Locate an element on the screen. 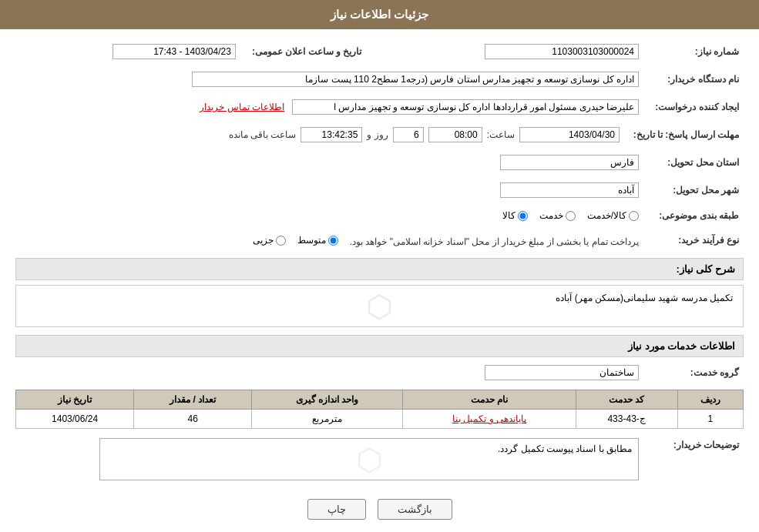  buyer-notes-table: توضیحات خریدار: ⬡ مطابق با اسناد پیوست ت… is located at coordinates (379, 459).